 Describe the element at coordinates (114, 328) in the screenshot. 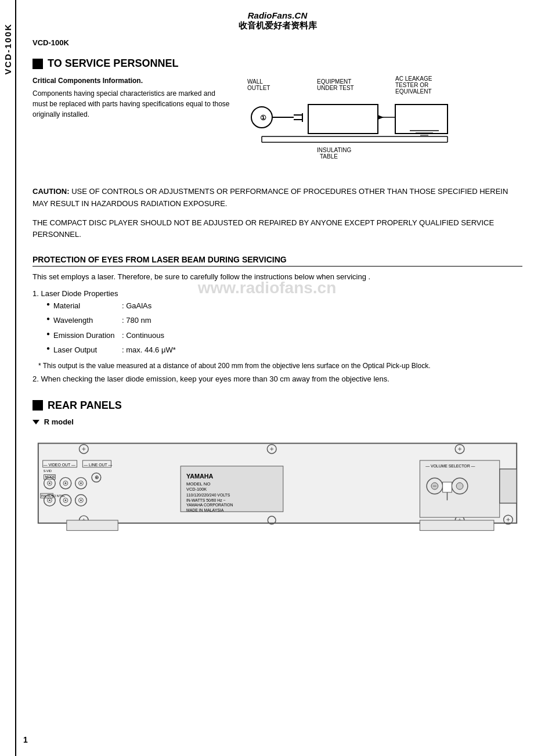

I see `laser-properties-table: ●Material: GaAlAs●Wavelength: 780 nm●Emi…` at that location.